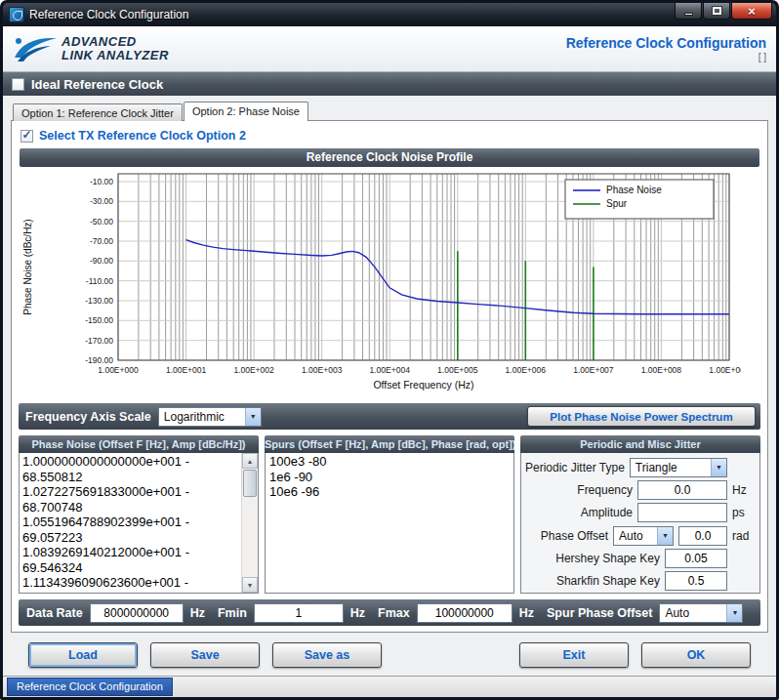 Image resolution: width=779 pixels, height=700 pixels. Describe the element at coordinates (131, 508) in the screenshot. I see `phase-noise-entry: 68.700748` at that location.